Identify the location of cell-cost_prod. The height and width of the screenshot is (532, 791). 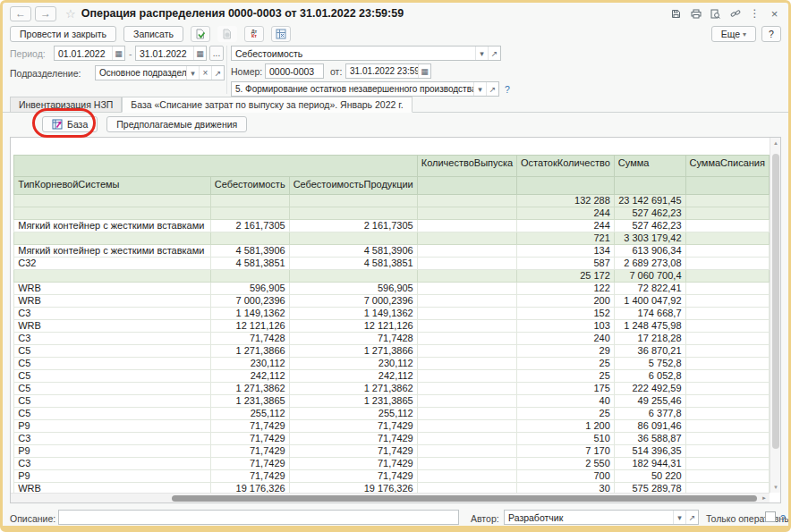
(353, 239).